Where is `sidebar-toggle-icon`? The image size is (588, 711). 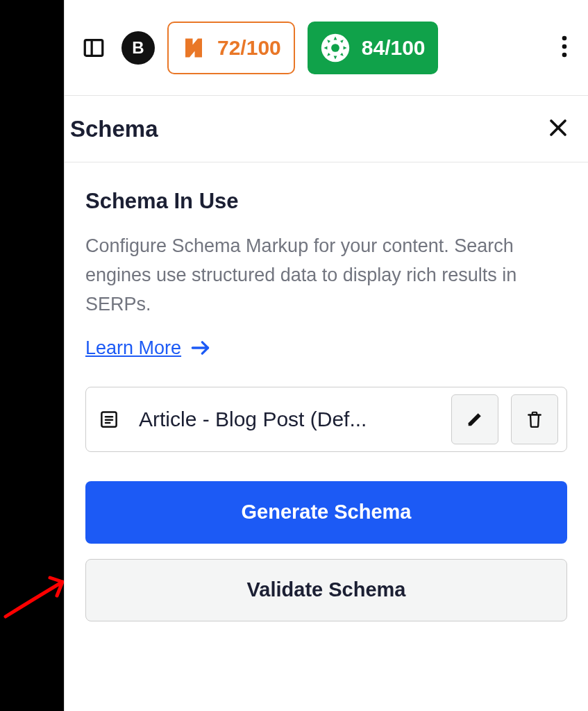
sidebar-toggle-icon is located at coordinates (94, 48).